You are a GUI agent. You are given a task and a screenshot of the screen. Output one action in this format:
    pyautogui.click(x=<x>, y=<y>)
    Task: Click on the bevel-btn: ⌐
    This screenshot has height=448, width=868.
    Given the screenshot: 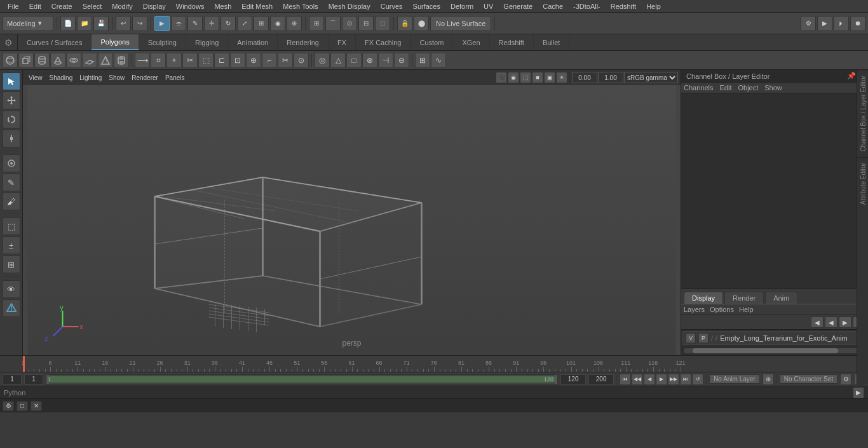 What is the action you would take?
    pyautogui.click(x=269, y=60)
    